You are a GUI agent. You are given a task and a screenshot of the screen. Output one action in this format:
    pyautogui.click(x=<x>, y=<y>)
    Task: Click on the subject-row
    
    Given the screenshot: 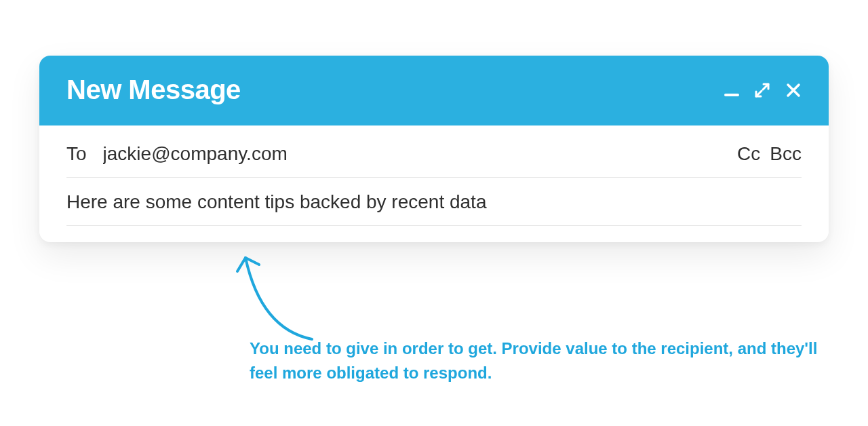 What is the action you would take?
    pyautogui.click(x=434, y=202)
    